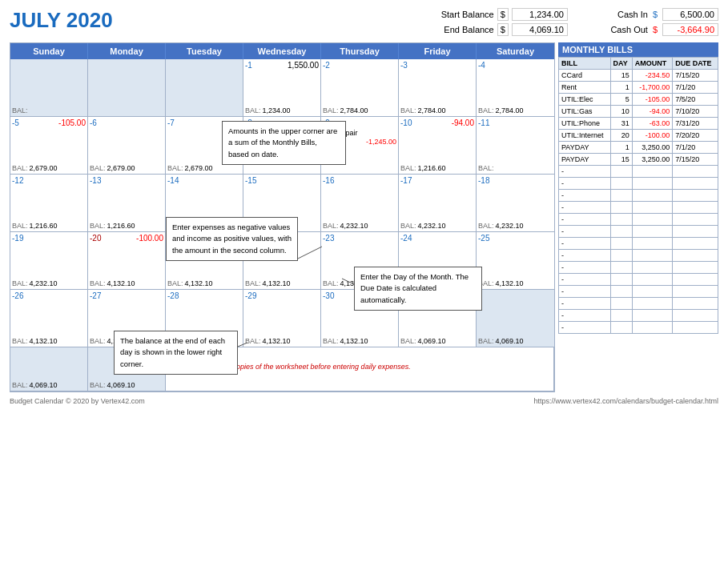 This screenshot has height=562, width=728. Describe the element at coordinates (621, 75) in the screenshot. I see `bill-day: 15` at that location.